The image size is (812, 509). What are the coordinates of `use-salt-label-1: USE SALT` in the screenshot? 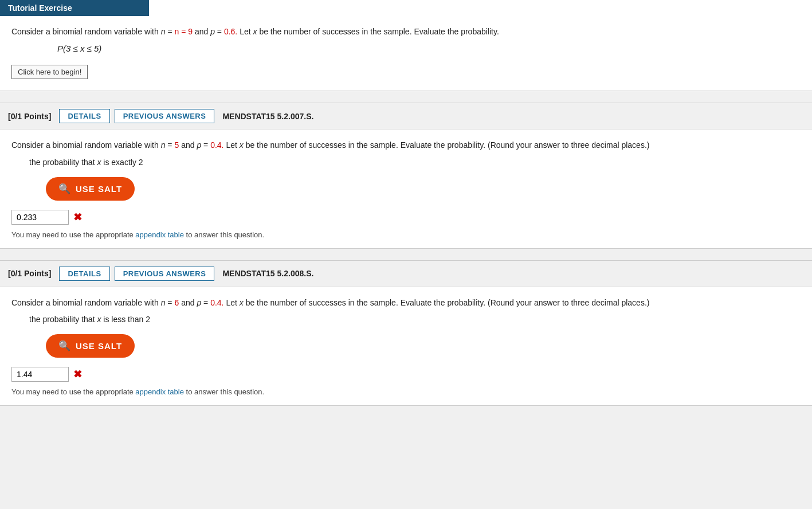 It's located at (99, 189).